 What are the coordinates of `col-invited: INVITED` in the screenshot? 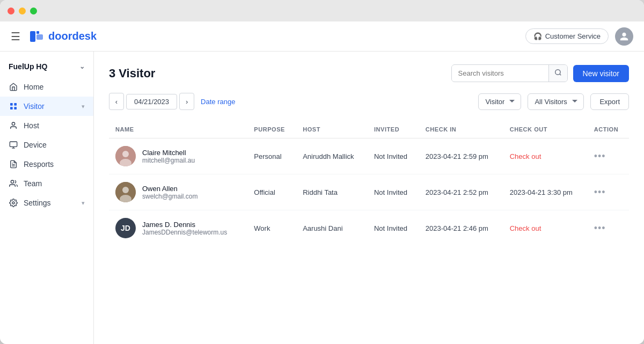 It's located at (393, 130).